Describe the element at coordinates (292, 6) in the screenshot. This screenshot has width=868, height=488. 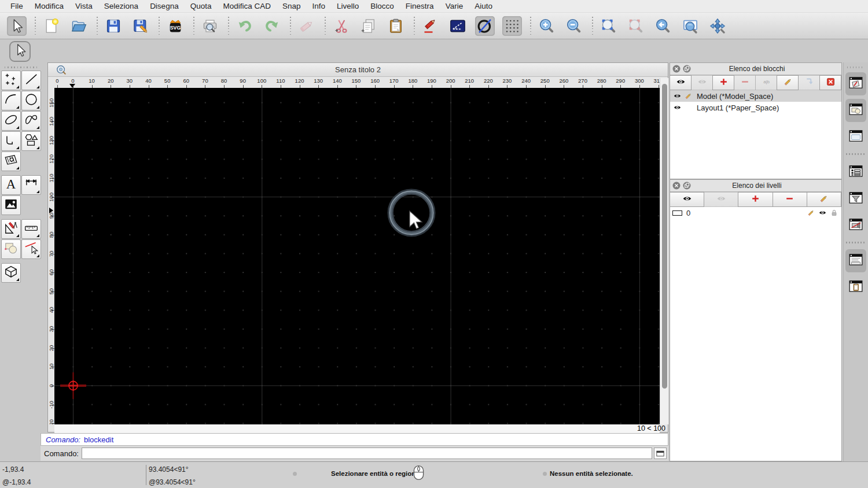
I see `menu-snap: Snap` at that location.